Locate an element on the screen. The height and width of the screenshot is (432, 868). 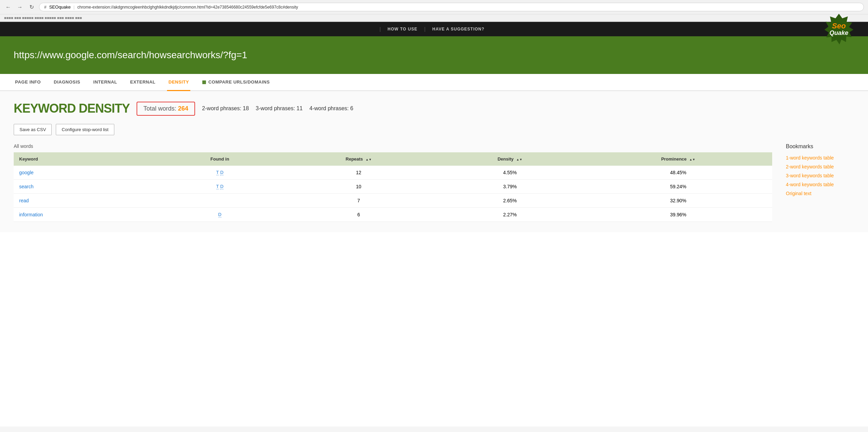
prominence-cell: 48.45% is located at coordinates (678, 173).